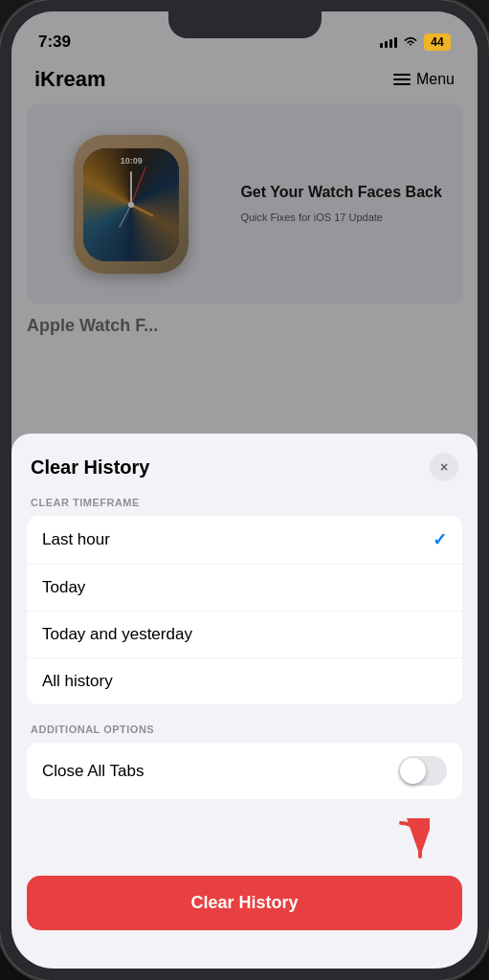 Image resolution: width=489 pixels, height=980 pixels. I want to click on option-today-label: Today, so click(63, 588).